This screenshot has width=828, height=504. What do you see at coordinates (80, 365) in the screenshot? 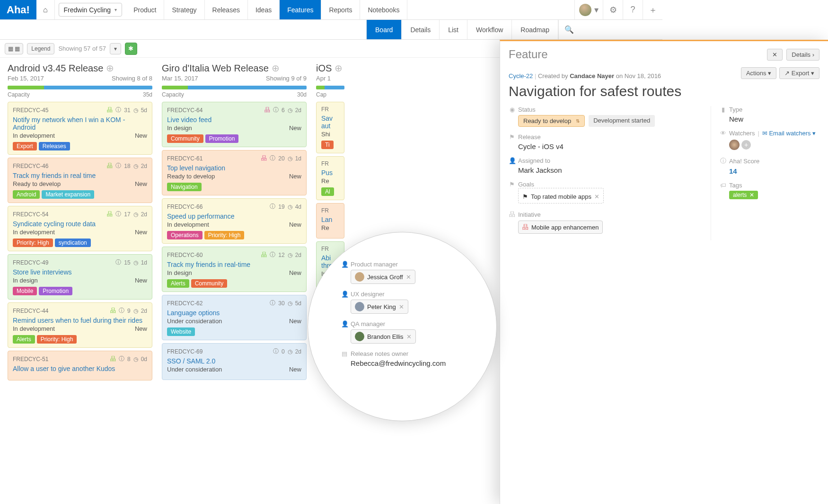
I see `feature-card: FREDCYC-51 品 ⓘ8 ◷0d Allow a user to give…` at bounding box center [80, 365].